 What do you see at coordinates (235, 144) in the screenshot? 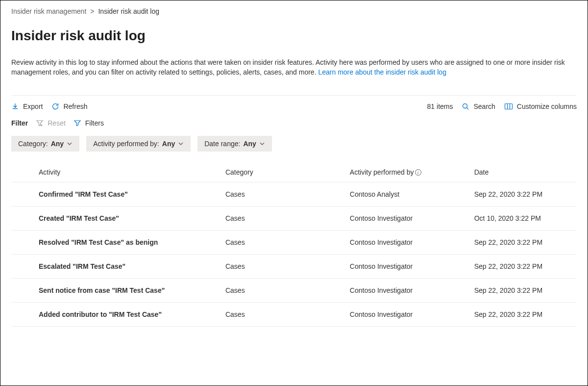
I see `filter-pill-date-range: Date range: Any` at bounding box center [235, 144].